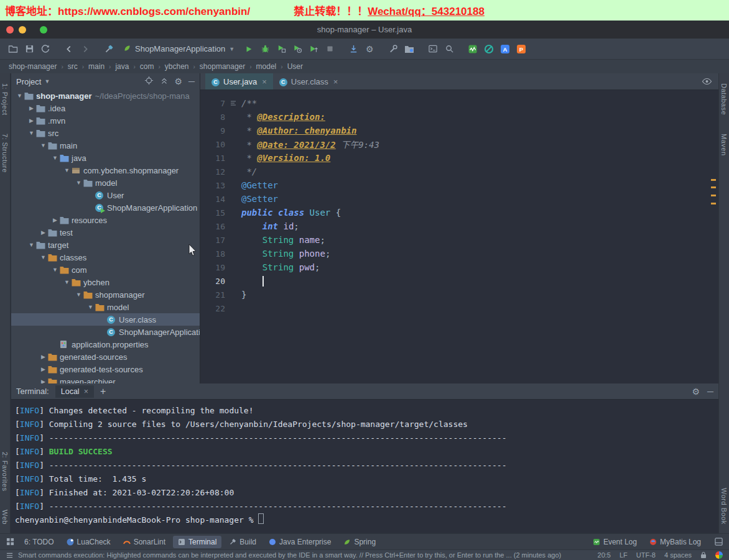 This screenshot has height=560, width=729. What do you see at coordinates (106, 257) in the screenshot?
I see `tree-row: ▼classes` at bounding box center [106, 257].